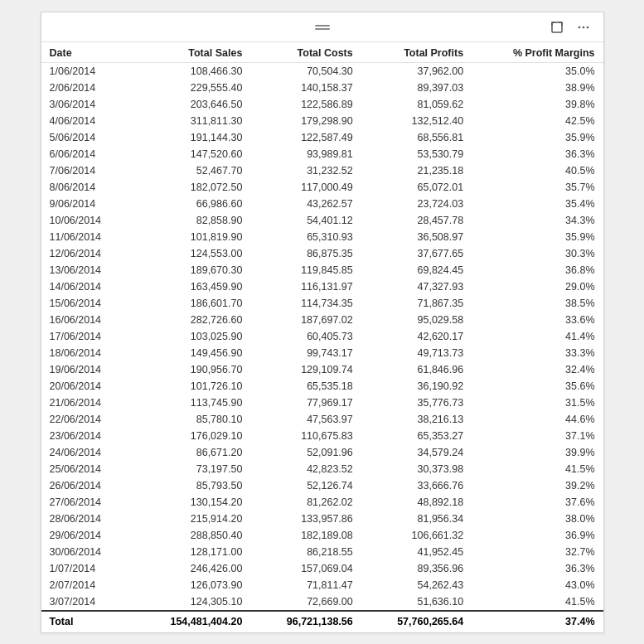  I want to click on cell-r25-c0: 26/06/2014, so click(87, 486).